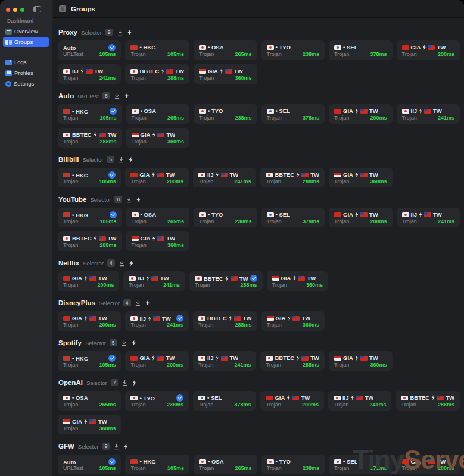 The height and width of the screenshot is (476, 464). I want to click on latency-value: 105ms, so click(108, 118).